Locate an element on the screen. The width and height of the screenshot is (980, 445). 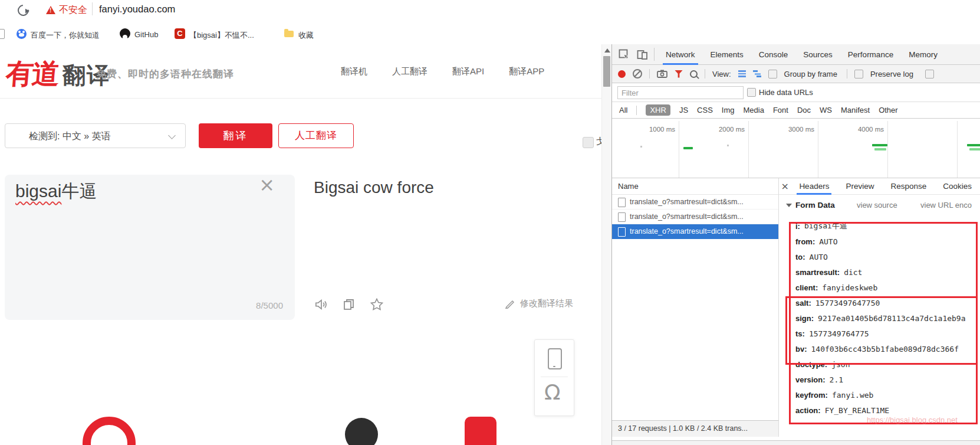
scrollbar-up-arrow is located at coordinates (607, 51).